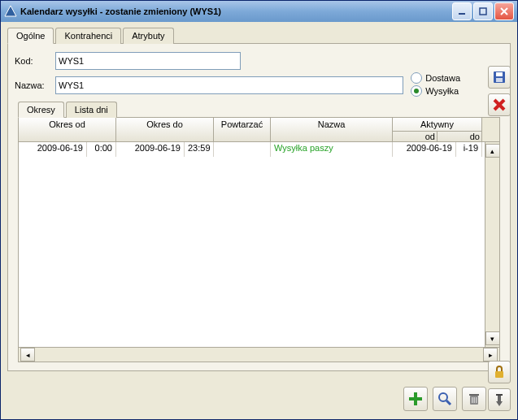  I want to click on tab-atrybuty: Atrybuty, so click(148, 36).